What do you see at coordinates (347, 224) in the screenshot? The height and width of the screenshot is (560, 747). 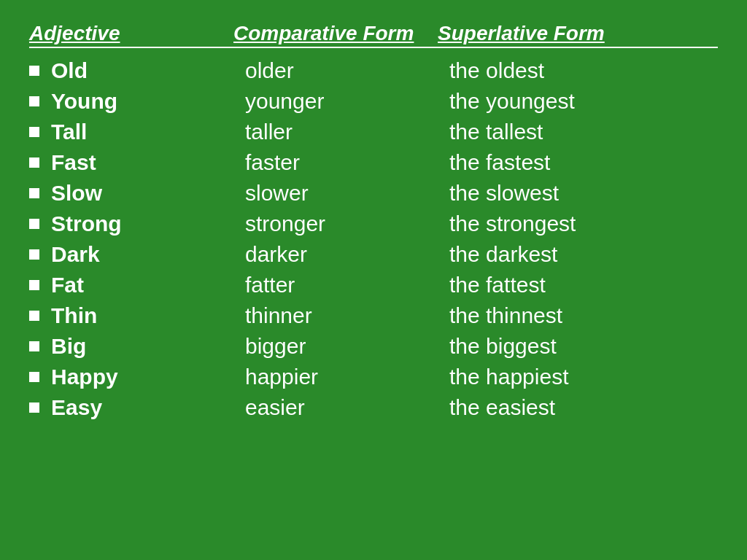 I see `comparative-cell: stronger` at bounding box center [347, 224].